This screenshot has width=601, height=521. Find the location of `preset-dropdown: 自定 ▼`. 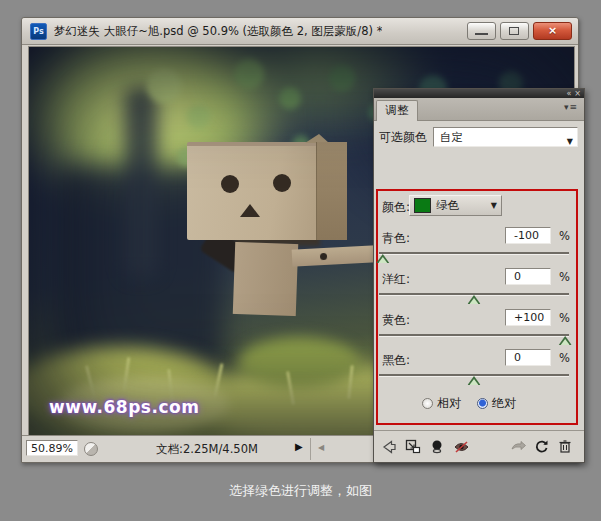

preset-dropdown: 自定 ▼ is located at coordinates (506, 137).